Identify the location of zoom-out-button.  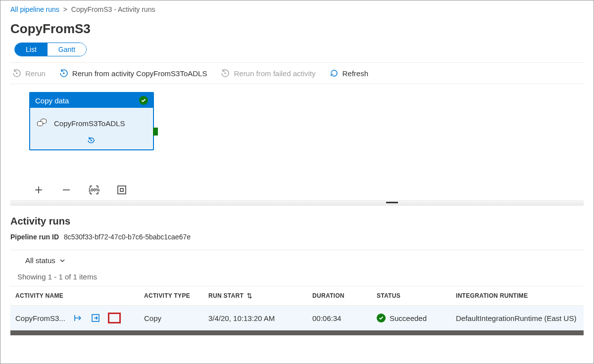
(66, 190).